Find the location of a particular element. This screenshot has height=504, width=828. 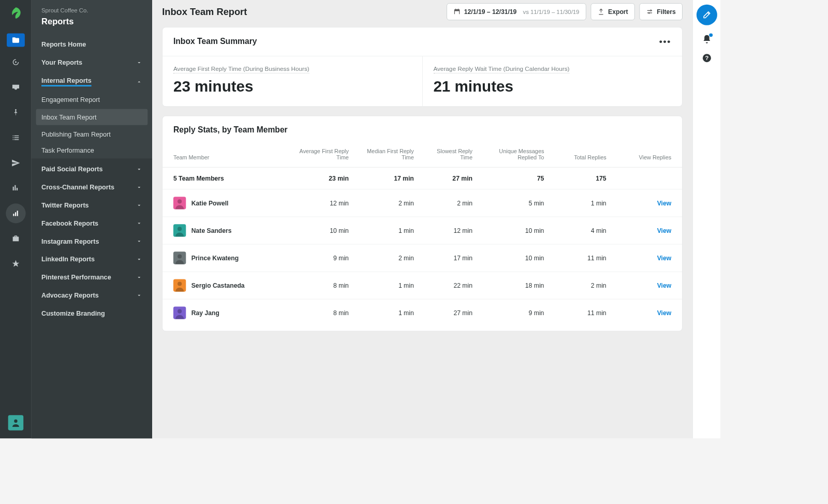

sidebar-item-publishing-team: Publishing Team Report is located at coordinates (92, 135).